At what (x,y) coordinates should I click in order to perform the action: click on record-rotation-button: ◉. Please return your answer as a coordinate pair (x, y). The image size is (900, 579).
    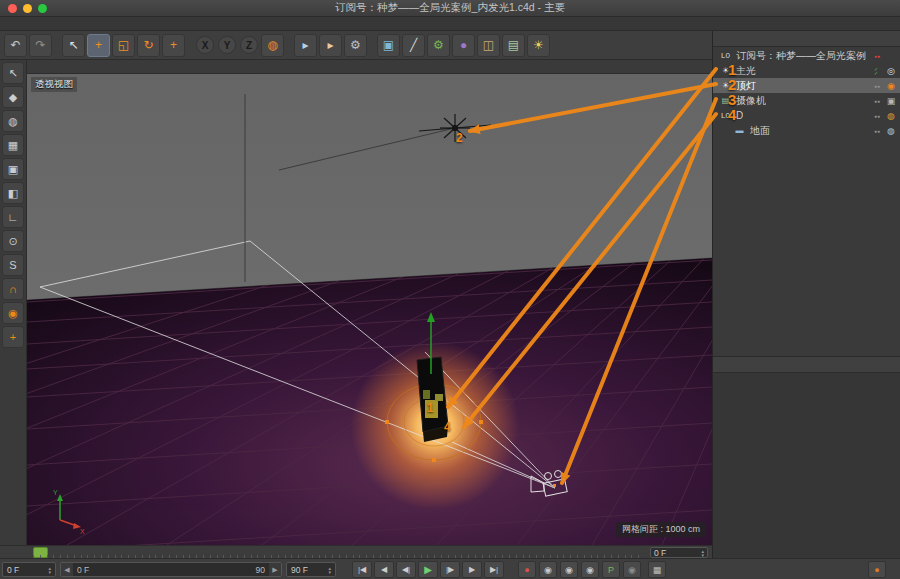
    Looking at the image, I should click on (590, 570).